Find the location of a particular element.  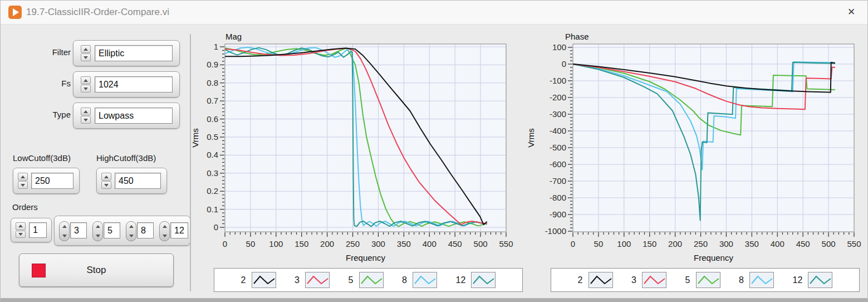

orders-2-spinner is located at coordinates (131, 231).